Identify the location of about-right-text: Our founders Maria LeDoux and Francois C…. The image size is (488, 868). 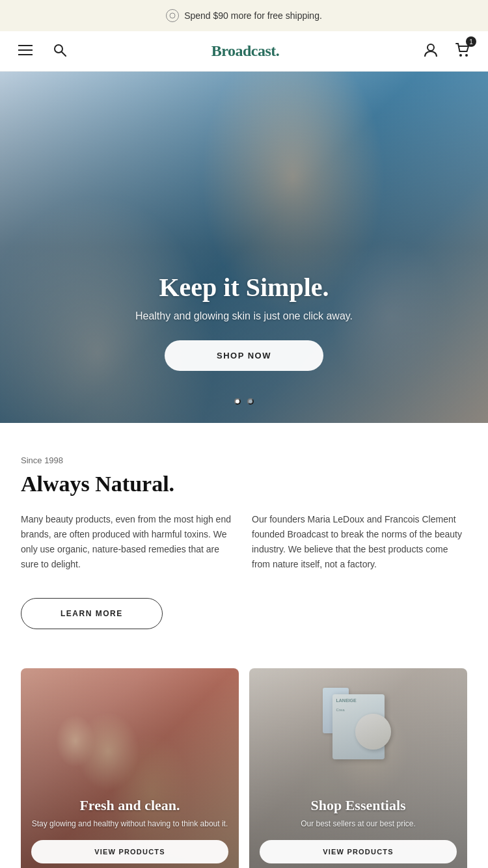
(359, 542).